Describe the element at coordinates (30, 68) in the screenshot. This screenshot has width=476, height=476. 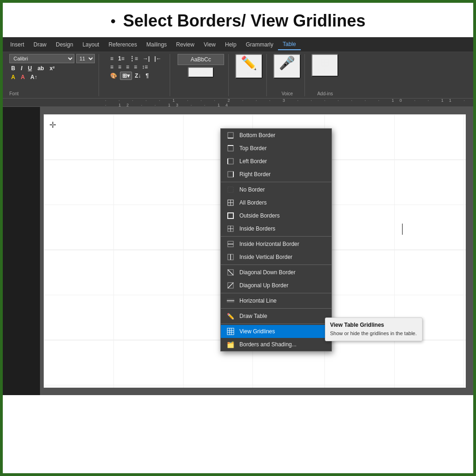
I see `underline-button: U` at that location.